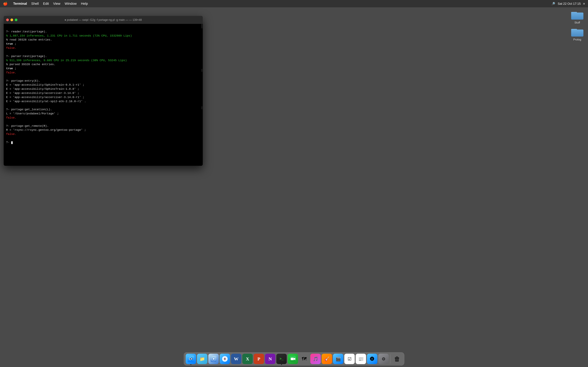  Describe the element at coordinates (11, 73) in the screenshot. I see `line-11: false.` at that location.